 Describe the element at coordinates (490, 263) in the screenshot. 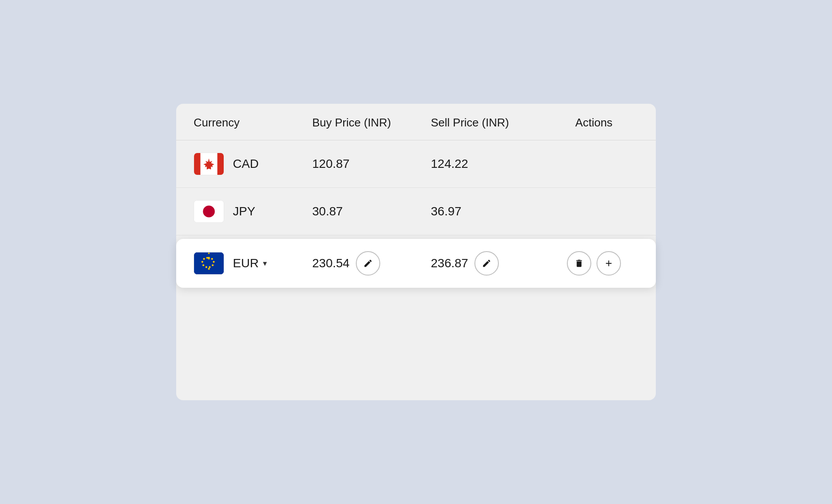

I see `sell-price-eur: 236.87` at that location.